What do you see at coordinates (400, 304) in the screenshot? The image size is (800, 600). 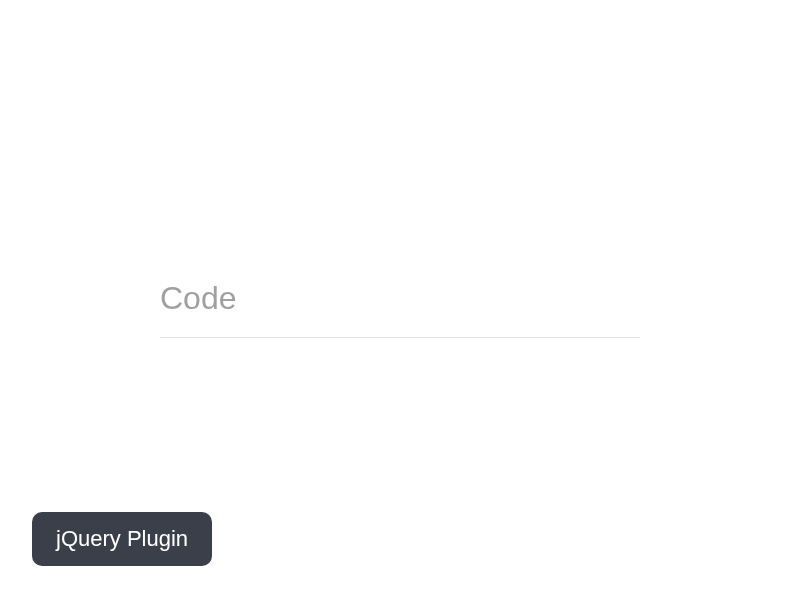 I see `code-input` at bounding box center [400, 304].